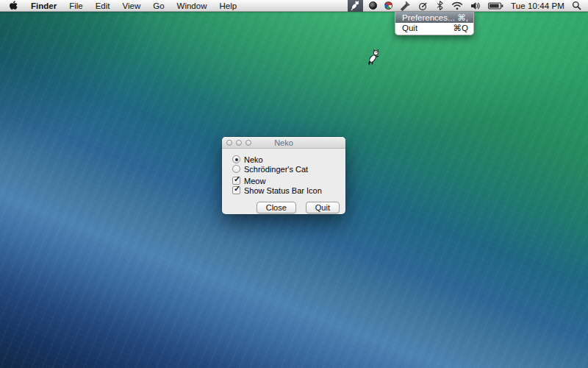  I want to click on flashlight-glyph, so click(405, 6).